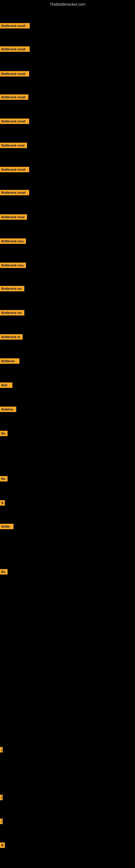 Image resolution: width=135 pixels, height=868 pixels. I want to click on bottleneck-button-21: Bottle, so click(7, 526).